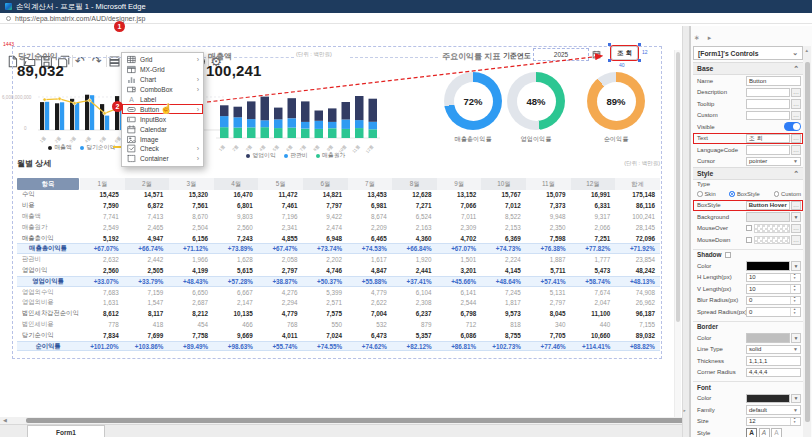 This screenshot has height=437, width=812. Describe the element at coordinates (752, 432) in the screenshot. I see `font-bold-button: A` at that location.